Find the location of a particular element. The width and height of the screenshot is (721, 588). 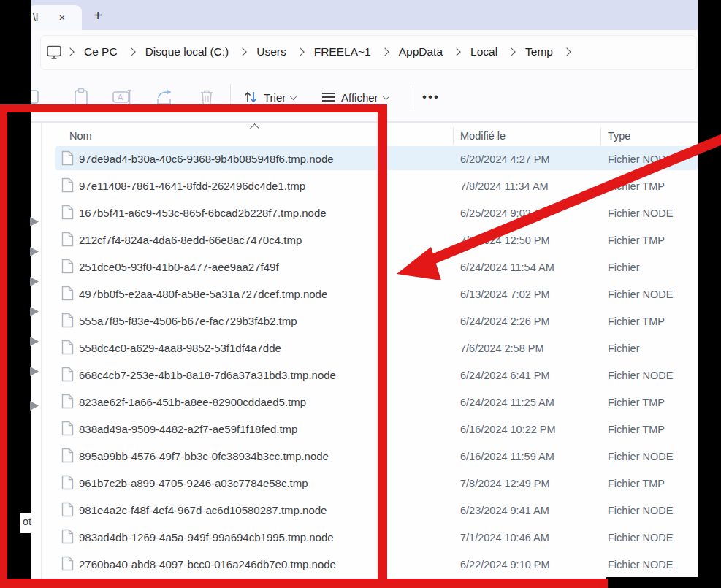

tab-close-icon: × is located at coordinates (62, 18).